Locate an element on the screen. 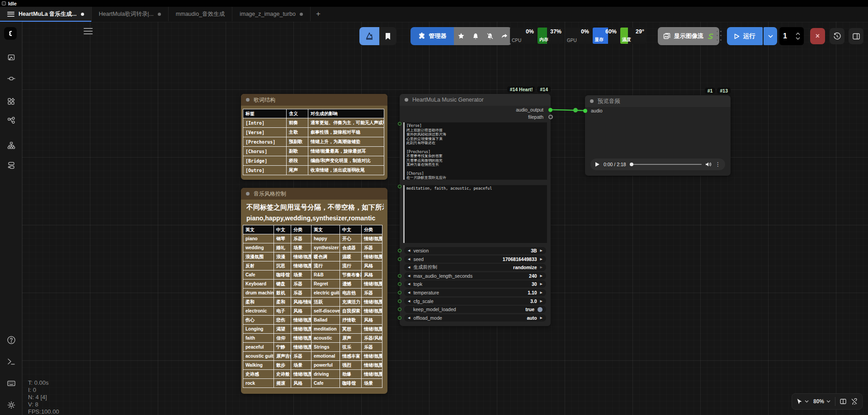  batch-count-stepper: 1 is located at coordinates (792, 36).